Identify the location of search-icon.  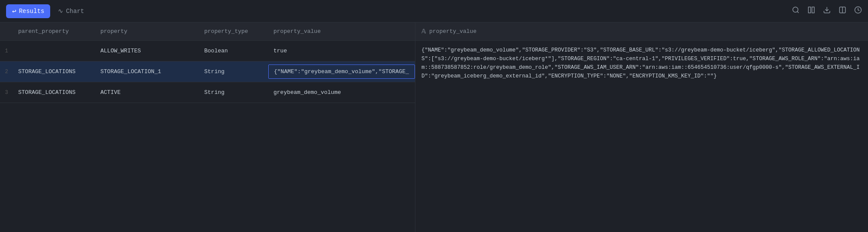
(796, 11).